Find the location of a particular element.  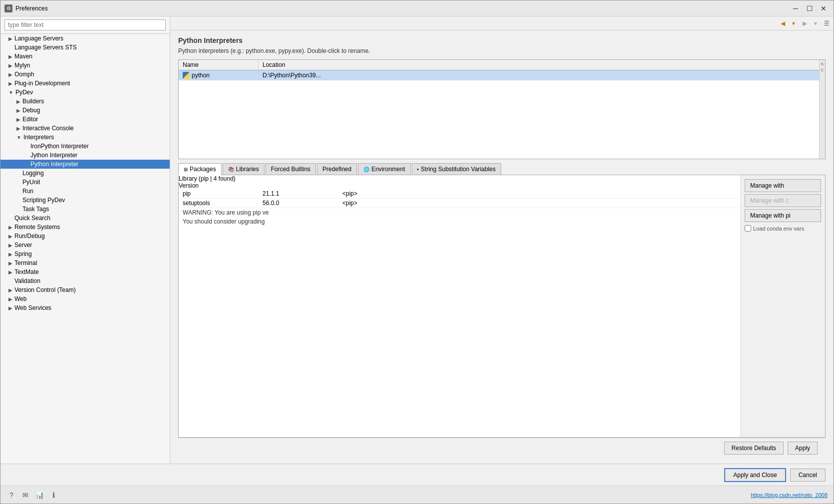

pkg-row-setuptools: setuptools 56.0.0 <pip> is located at coordinates (459, 204).